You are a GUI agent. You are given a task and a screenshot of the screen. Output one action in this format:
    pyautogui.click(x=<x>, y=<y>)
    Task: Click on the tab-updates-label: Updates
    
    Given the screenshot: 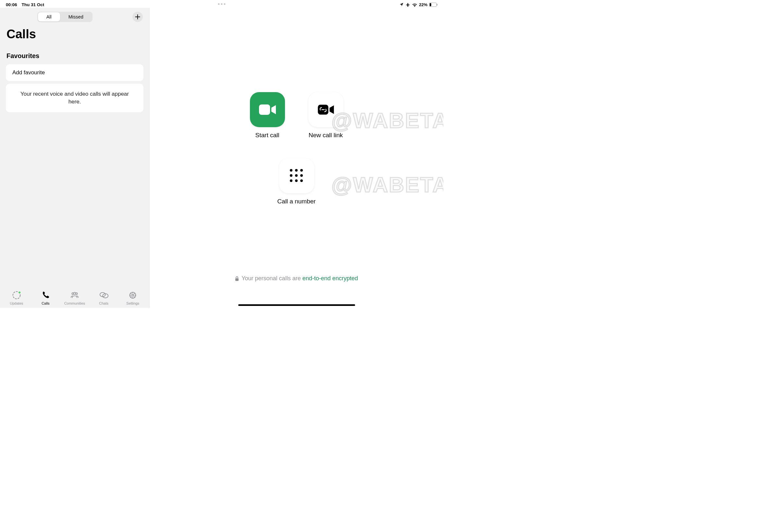 What is the action you would take?
    pyautogui.click(x=16, y=303)
    